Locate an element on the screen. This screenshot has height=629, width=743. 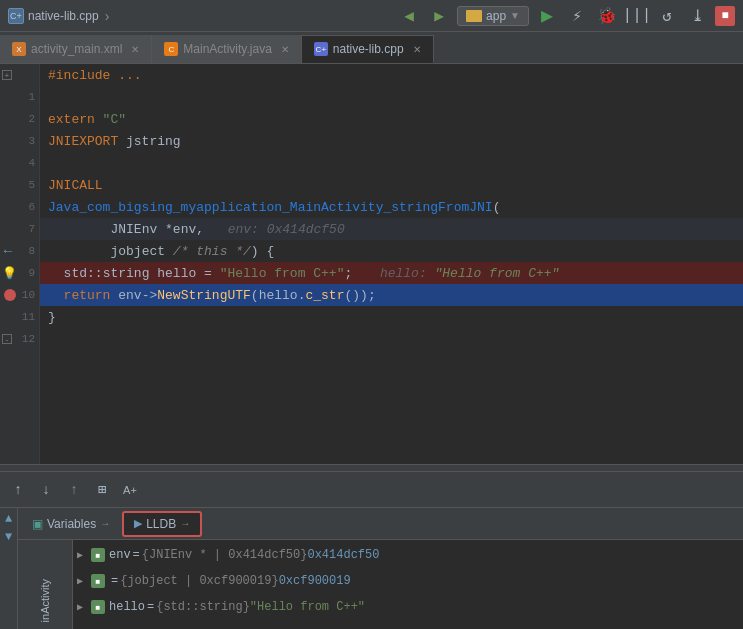
debug-toolbar: ↑ ↓ ↑ ⊞ A+ is located at coordinates (372, 490).